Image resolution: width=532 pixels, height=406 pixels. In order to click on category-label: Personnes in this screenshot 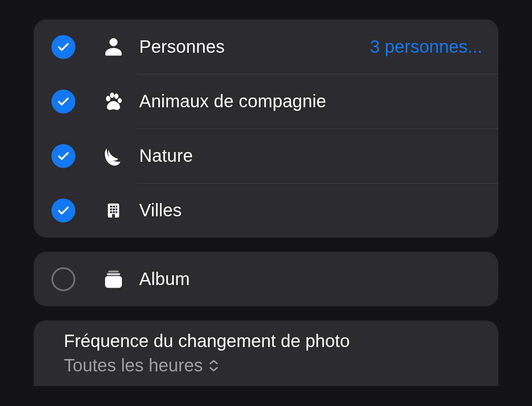, I will do `click(254, 47)`.